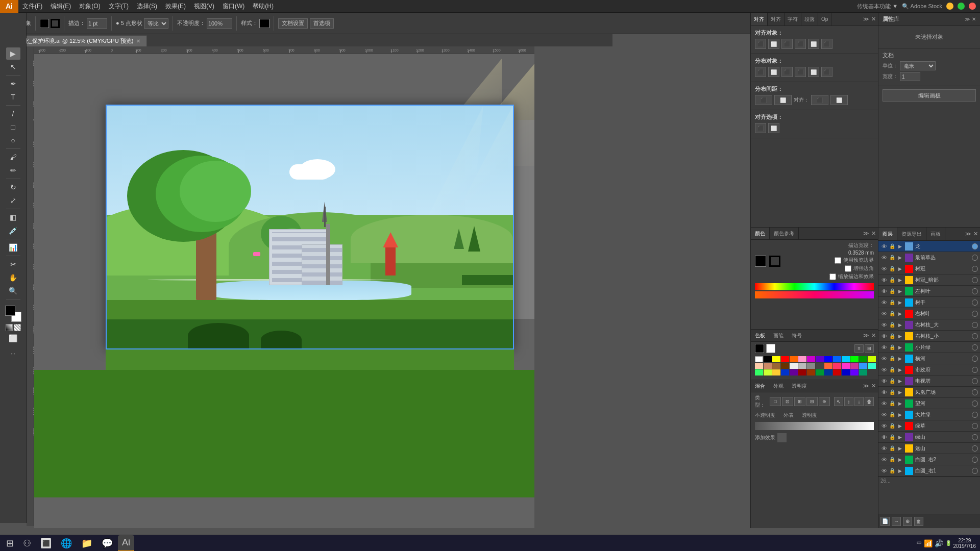 This screenshot has width=980, height=551. Describe the element at coordinates (768, 372) in the screenshot. I see `sw30` at that location.